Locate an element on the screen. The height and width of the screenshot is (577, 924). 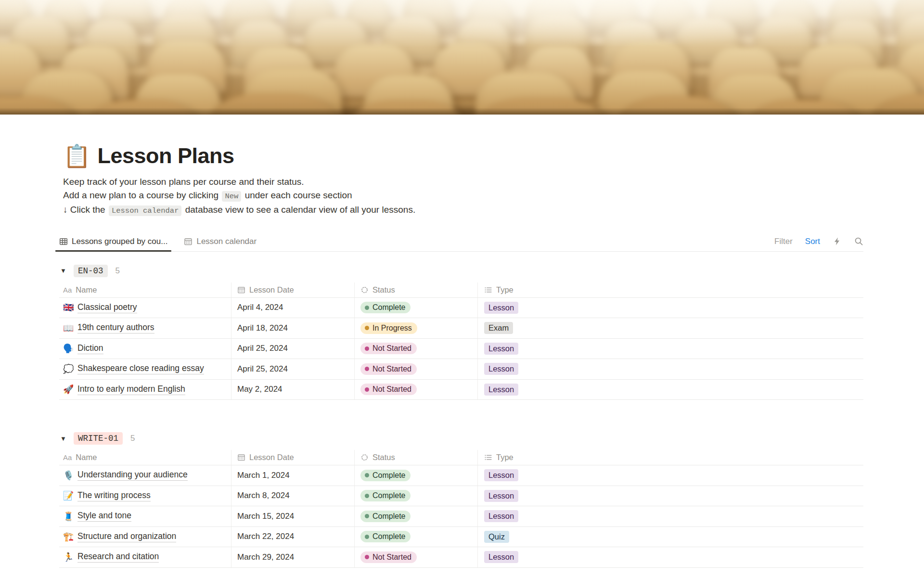
search-icon is located at coordinates (859, 242).